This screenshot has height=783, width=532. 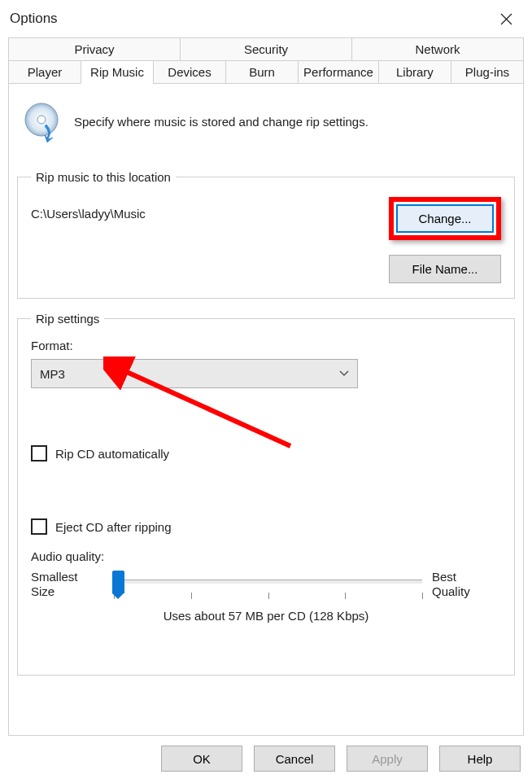 I want to click on tab-security: Security, so click(x=265, y=50).